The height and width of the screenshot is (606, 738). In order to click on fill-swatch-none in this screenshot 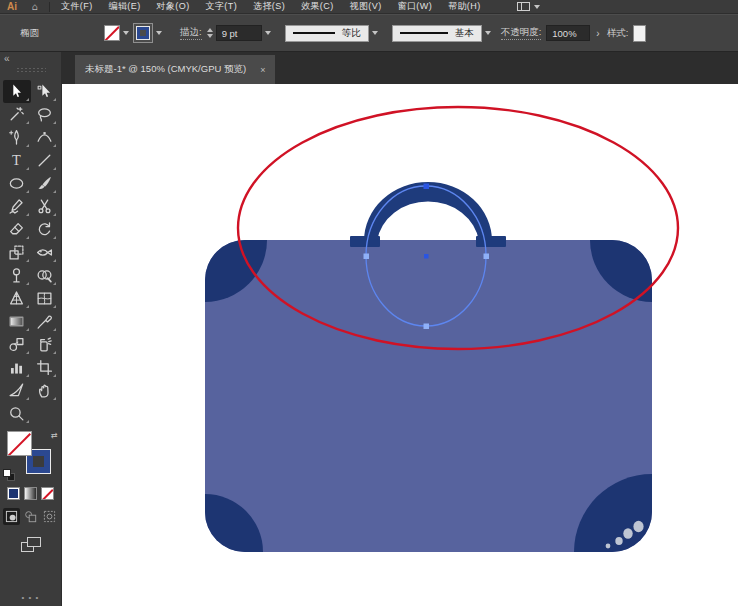, I will do `click(20, 444)`.